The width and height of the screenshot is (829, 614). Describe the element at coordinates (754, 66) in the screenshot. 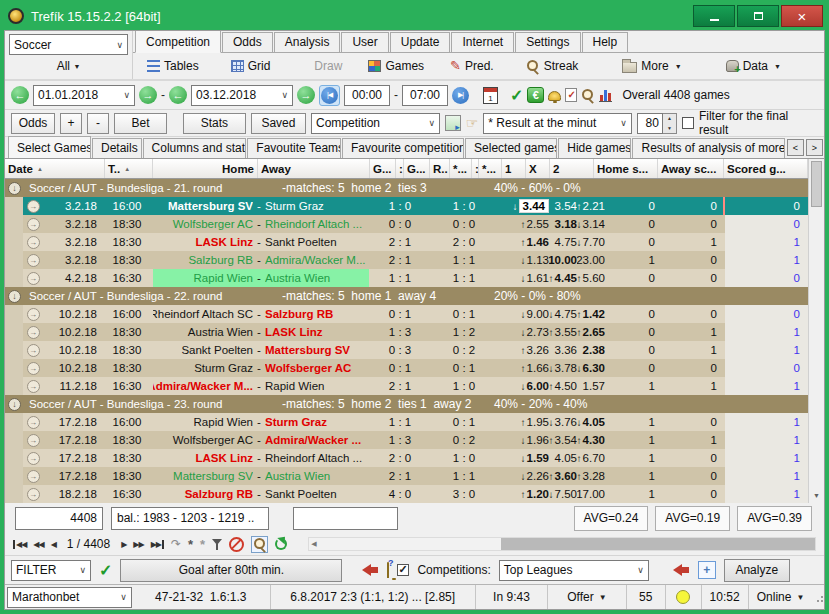

I see `toolbar-data-button: Data▼` at that location.